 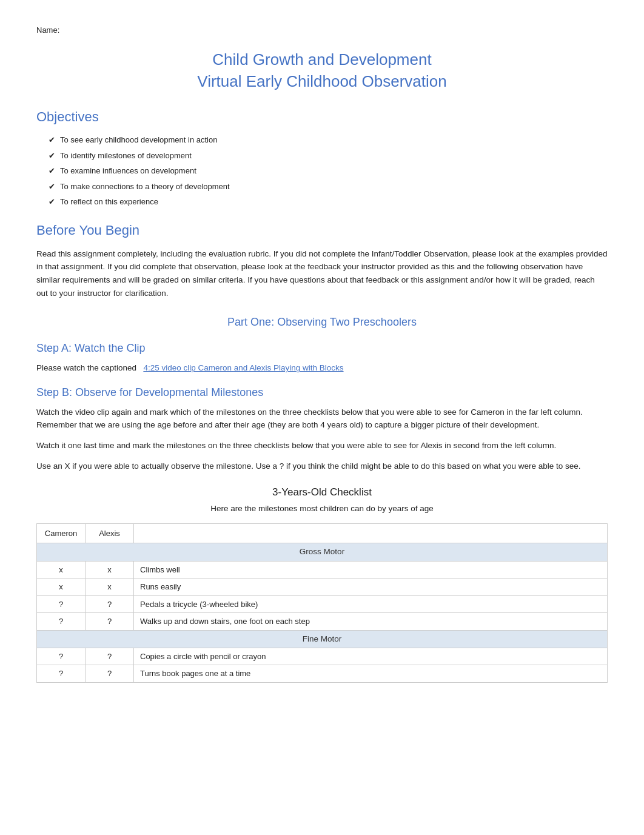 What do you see at coordinates (322, 116) in the screenshot?
I see `objectives-heading: Objectives` at bounding box center [322, 116].